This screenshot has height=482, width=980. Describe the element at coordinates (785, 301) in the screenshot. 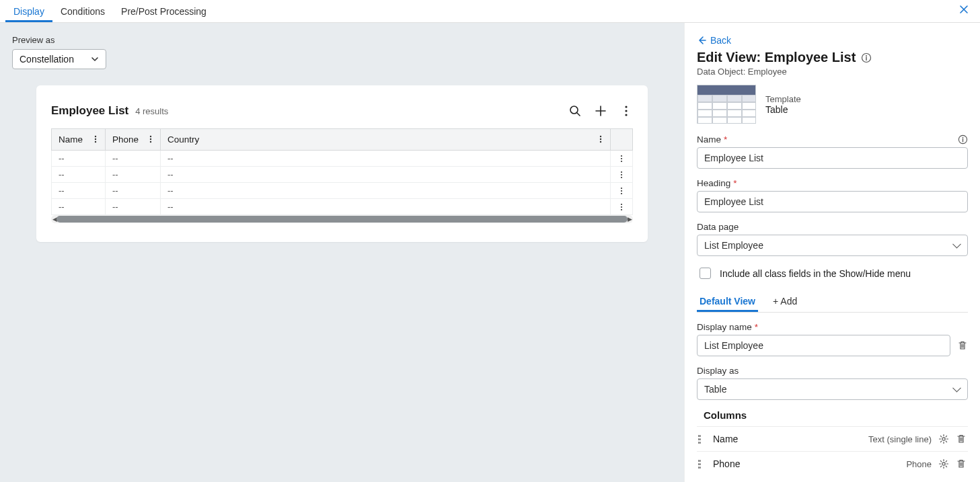

I see `subtab-add: + Add` at that location.